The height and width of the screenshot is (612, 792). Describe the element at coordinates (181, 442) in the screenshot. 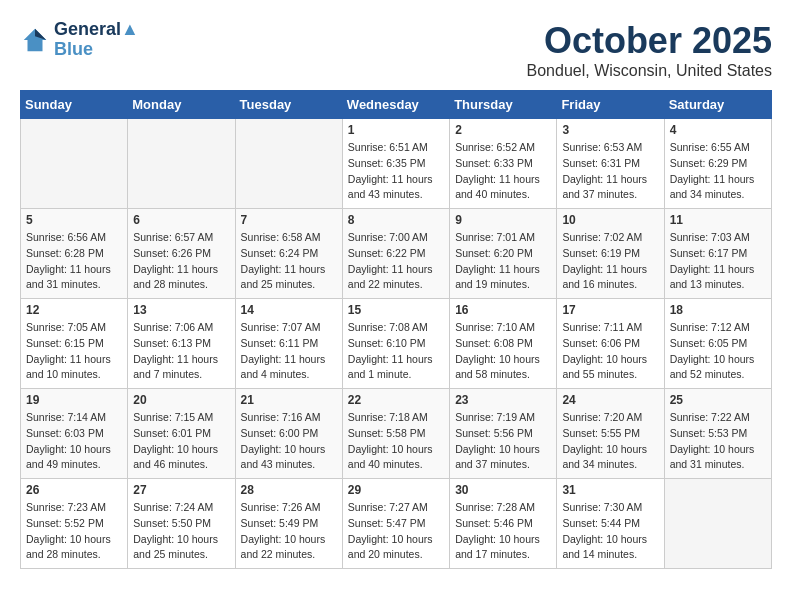

I see `day-info: Sunrise: 7:15 AMSunset: 6:01 PMDaylight:…` at that location.